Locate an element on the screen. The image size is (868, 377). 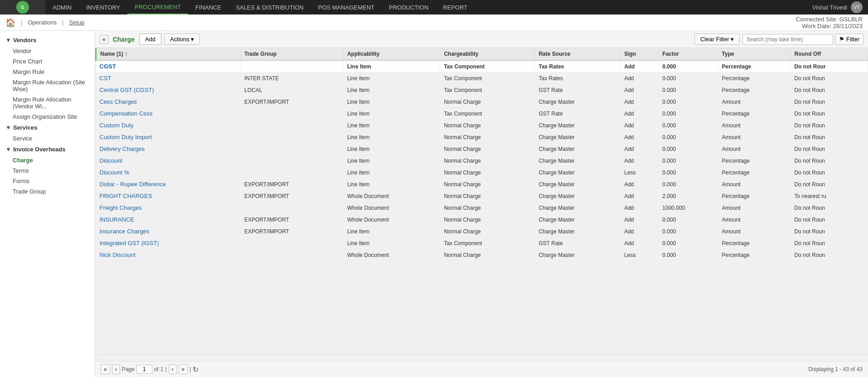
cell-name: Central GST (CGST) is located at coordinates (169, 90).